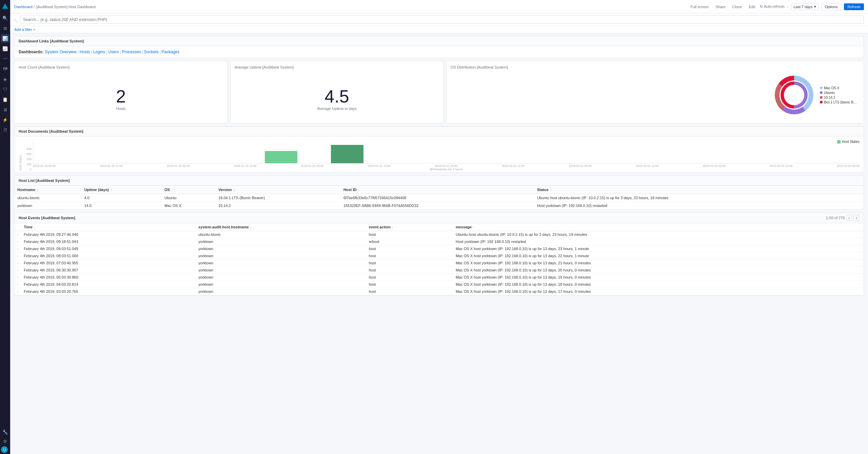  What do you see at coordinates (658, 227) in the screenshot?
I see `col-message: message ↕` at bounding box center [658, 227].